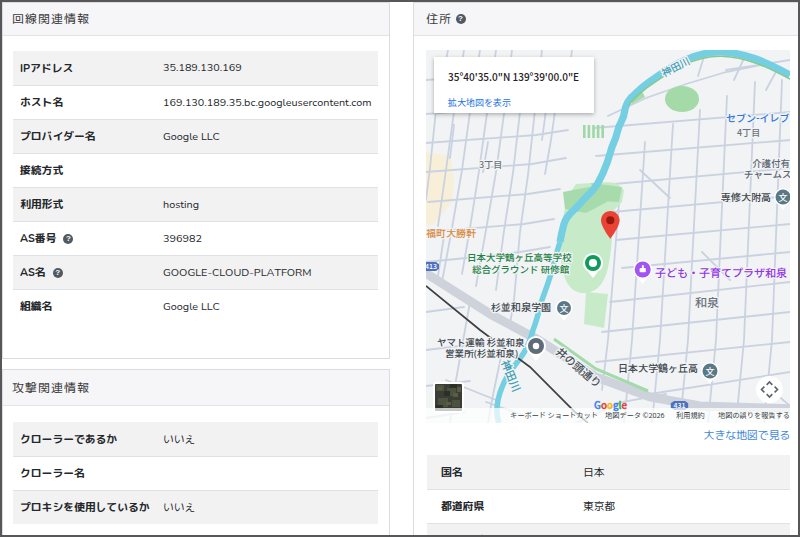 The width and height of the screenshot is (800, 537). Describe the element at coordinates (658, 368) in the screenshot. I see `svg-text: 日本大学鶴ヶ丘高` at that location.